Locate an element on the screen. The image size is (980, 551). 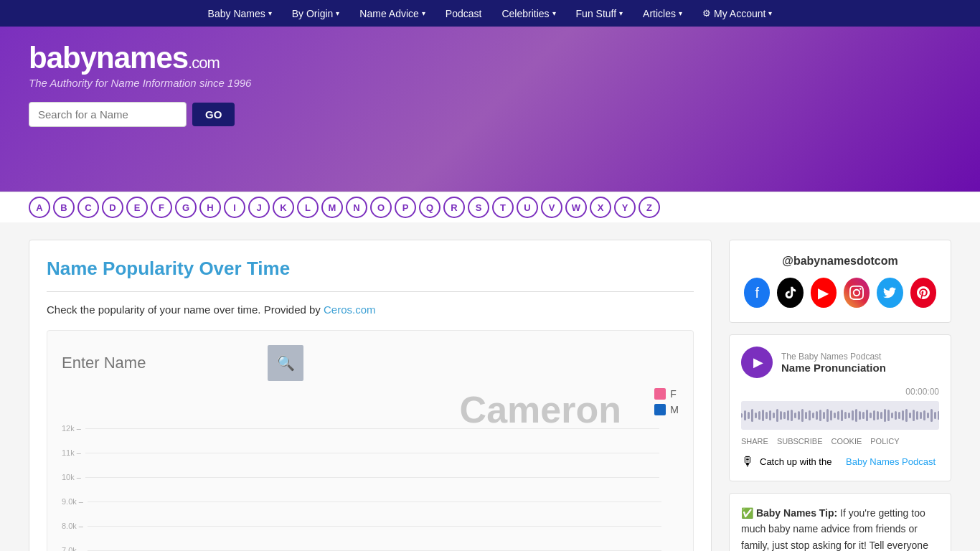
alphabet-letter-c: C is located at coordinates (88, 207).